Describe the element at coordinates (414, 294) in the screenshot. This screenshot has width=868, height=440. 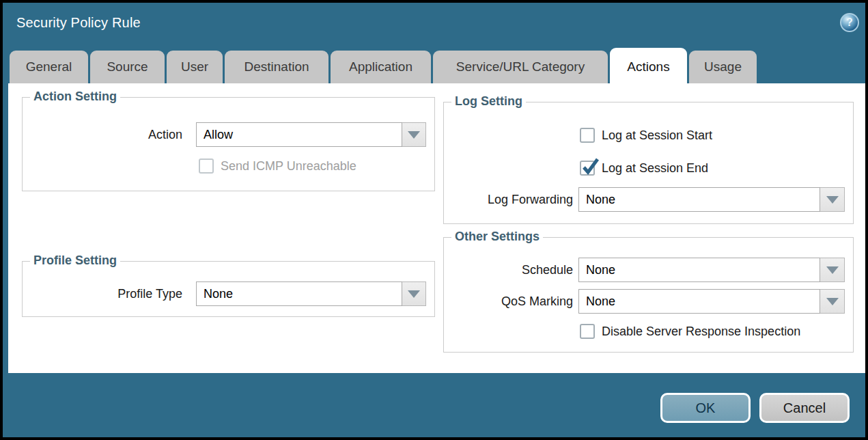
I see `profile-type-dropdown-button` at that location.